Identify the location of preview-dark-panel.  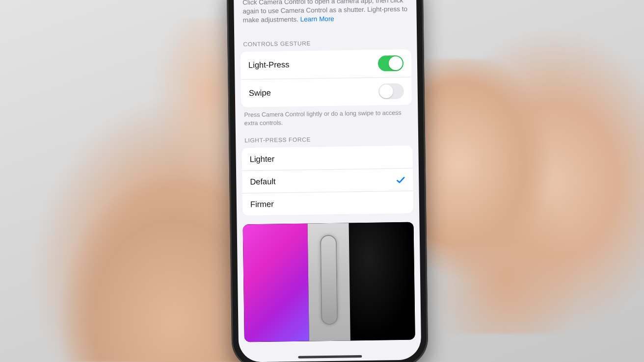
(382, 282).